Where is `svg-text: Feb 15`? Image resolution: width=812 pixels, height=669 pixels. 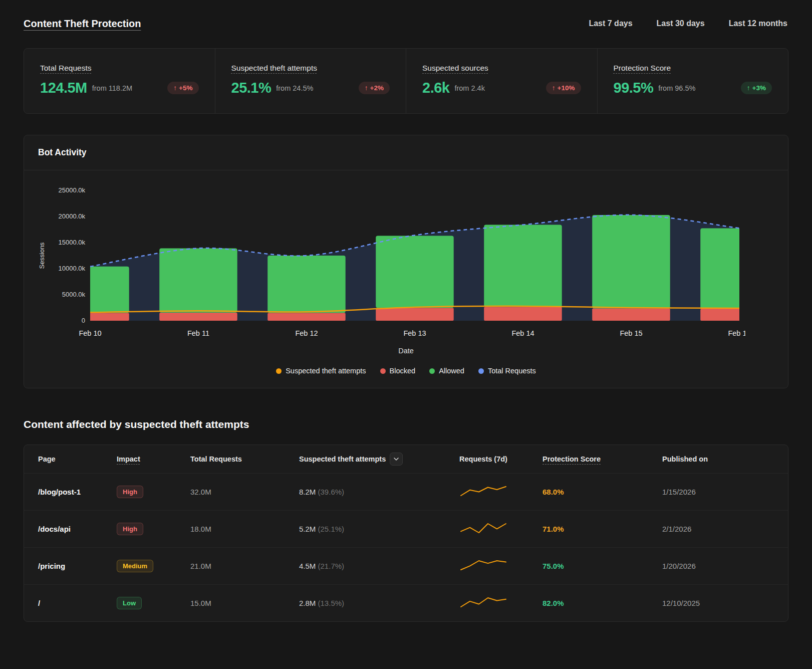 svg-text: Feb 15 is located at coordinates (631, 333).